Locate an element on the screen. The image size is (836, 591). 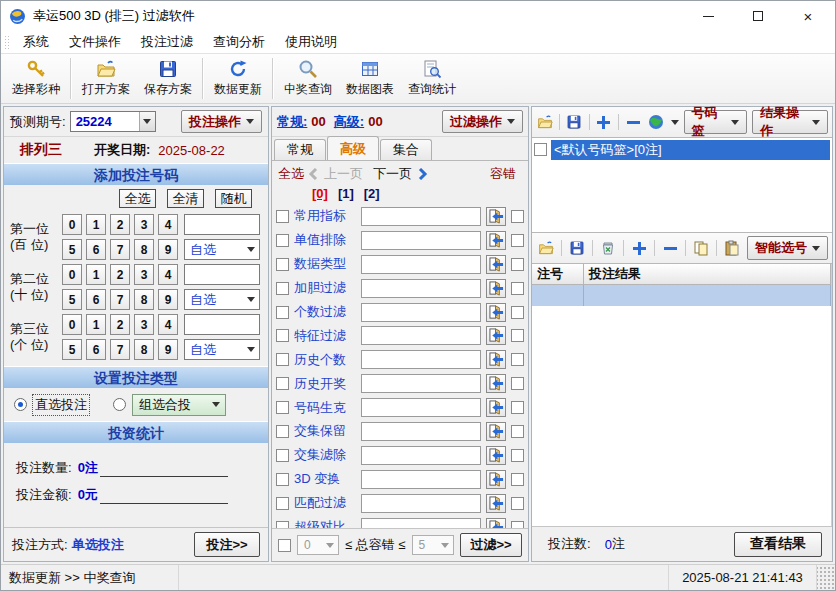
open-plan-button: 打开方案 is located at coordinates (106, 78).